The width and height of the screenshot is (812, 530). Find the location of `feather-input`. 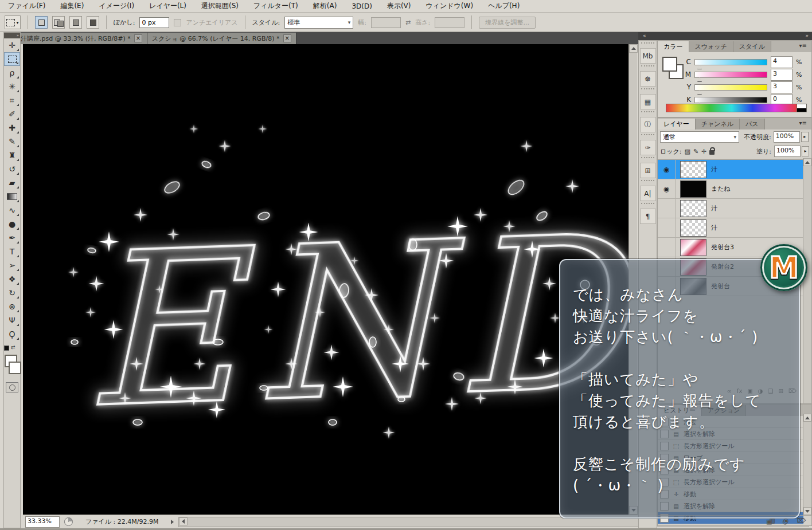

feather-input is located at coordinates (154, 23).